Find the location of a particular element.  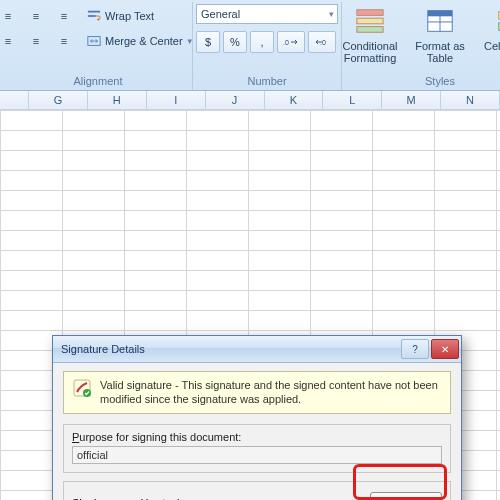

signature-info-text: Valid signature - This signature and the… is located at coordinates (271, 392).